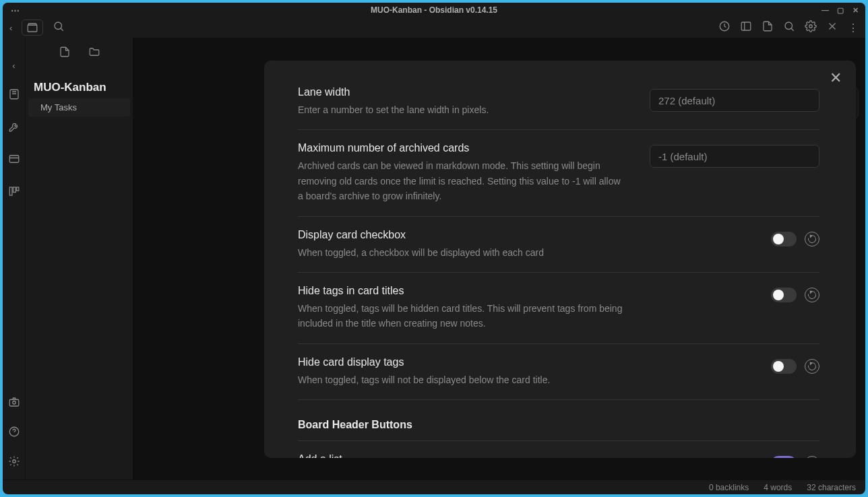 This screenshot has height=497, width=868. I want to click on max-archived-input, so click(735, 156).